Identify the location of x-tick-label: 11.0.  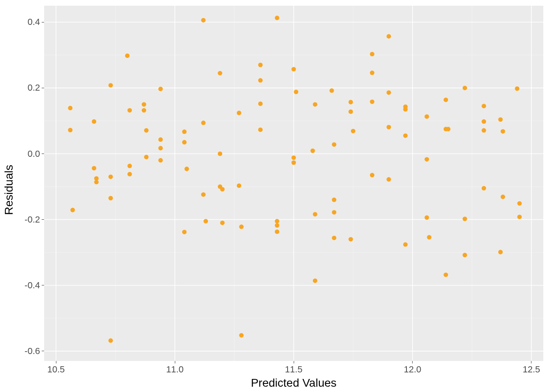
(175, 370).